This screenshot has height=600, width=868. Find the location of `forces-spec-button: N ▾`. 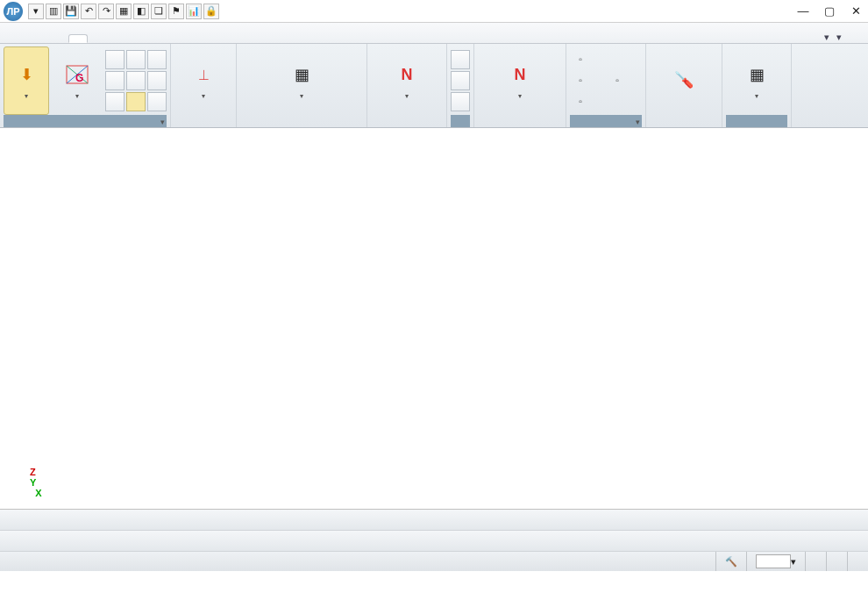

forces-spec-button: N ▾ is located at coordinates (407, 81).